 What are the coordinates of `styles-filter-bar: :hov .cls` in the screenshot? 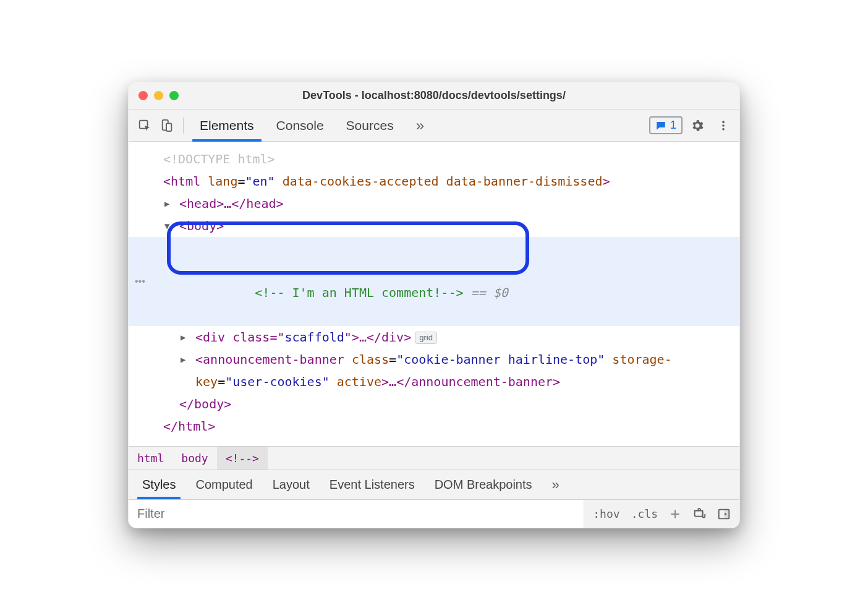 It's located at (434, 513).